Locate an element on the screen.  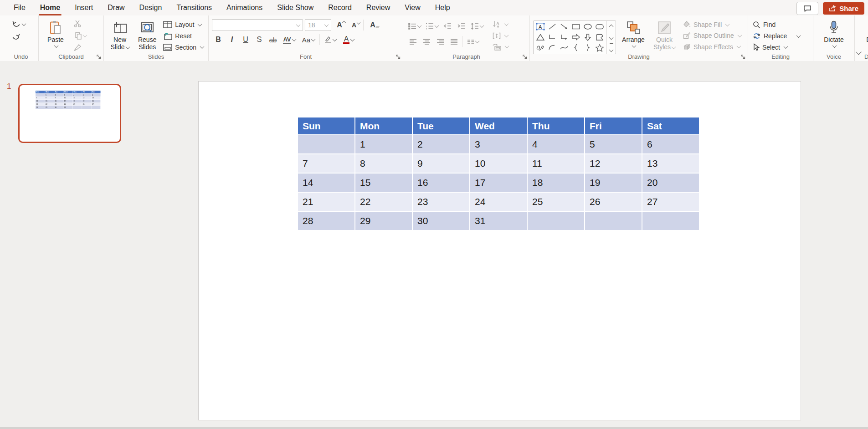
menu-file: File is located at coordinates (20, 8).